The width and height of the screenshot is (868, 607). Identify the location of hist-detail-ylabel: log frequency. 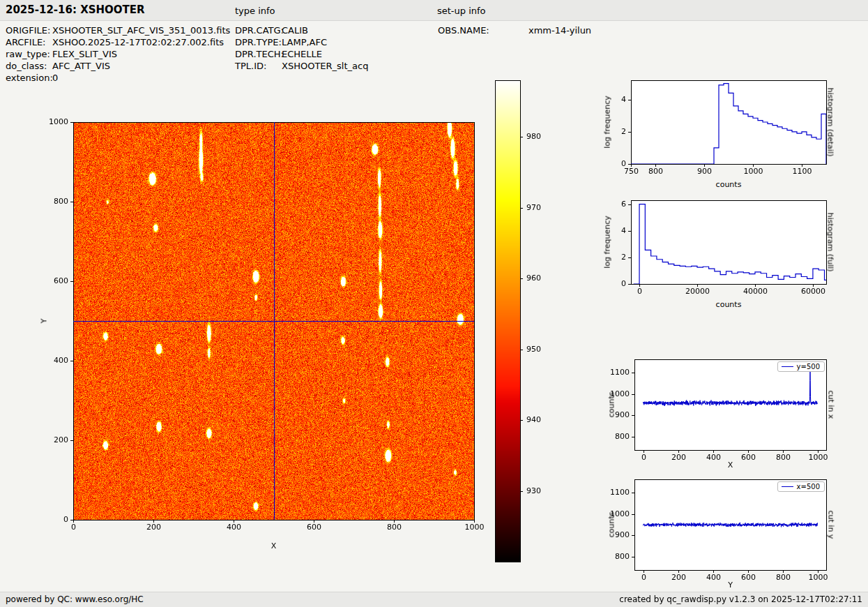
(608, 121).